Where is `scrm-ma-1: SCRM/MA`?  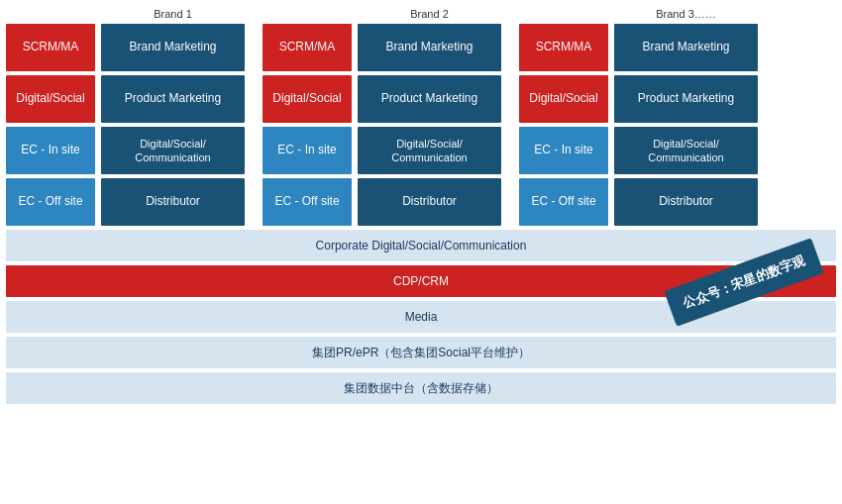
scrm-ma-1: SCRM/MA is located at coordinates (51, 48).